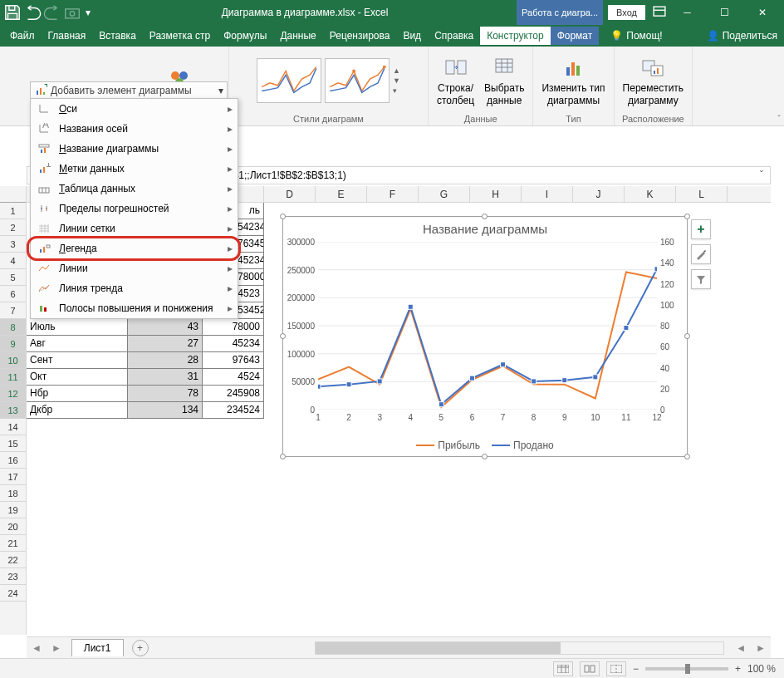  Describe the element at coordinates (249, 278) in the screenshot. I see `cell: 78000` at that location.